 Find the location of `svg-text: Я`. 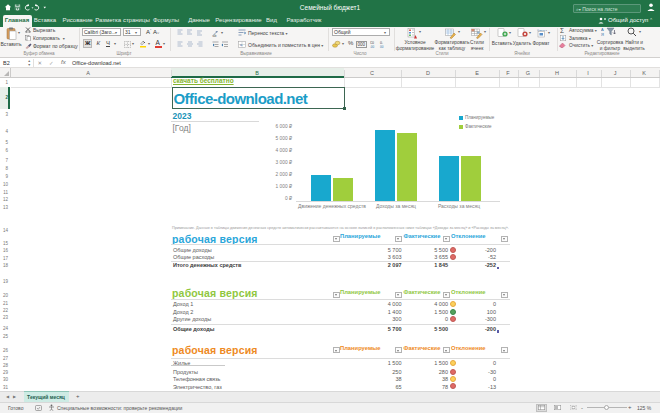

svg-text: Я is located at coordinates (602, 34).